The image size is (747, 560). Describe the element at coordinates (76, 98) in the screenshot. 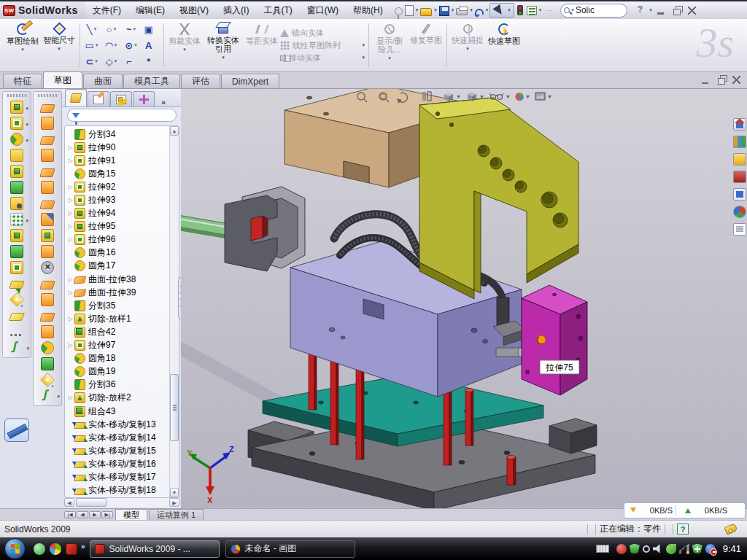

I see `featuremanager-tab` at that location.